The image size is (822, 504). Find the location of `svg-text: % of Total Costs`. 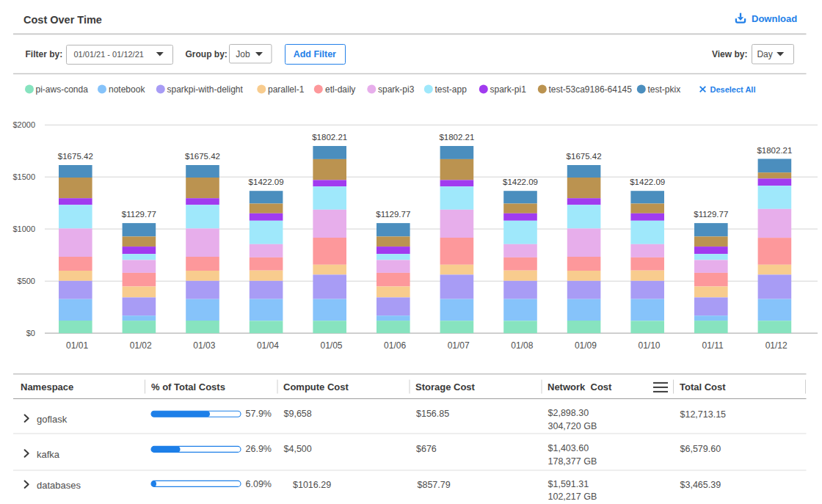

svg-text: % of Total Costs is located at coordinates (188, 387).